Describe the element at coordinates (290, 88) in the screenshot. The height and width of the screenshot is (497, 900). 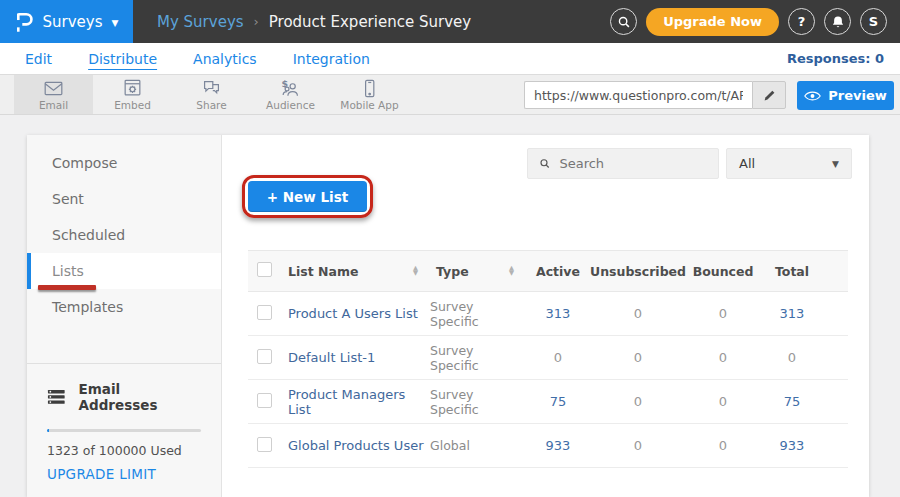
I see `audience-icon: $` at that location.